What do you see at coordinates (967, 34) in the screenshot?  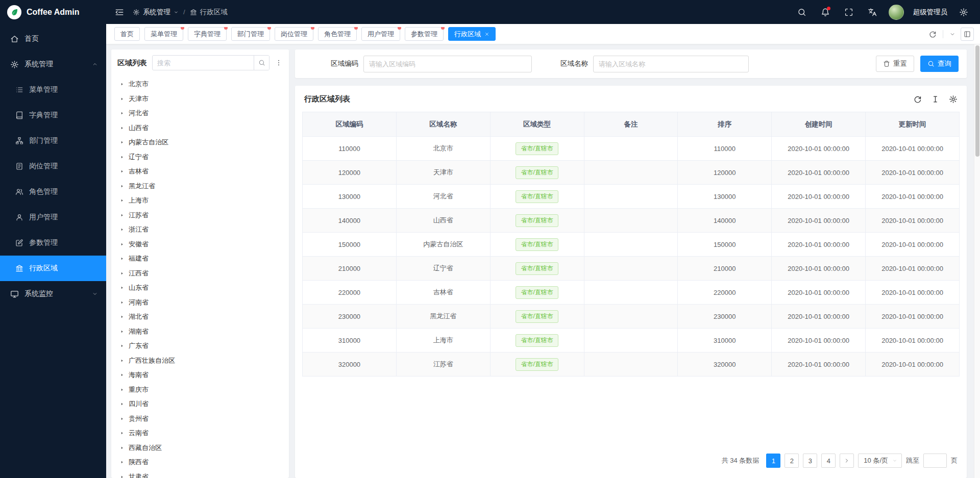 I see `layout-settings-button` at bounding box center [967, 34].